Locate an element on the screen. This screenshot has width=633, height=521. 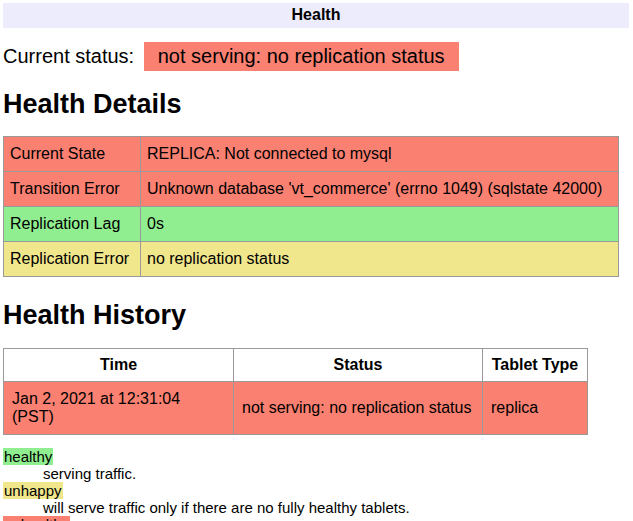
page-title: Health is located at coordinates (316, 14).